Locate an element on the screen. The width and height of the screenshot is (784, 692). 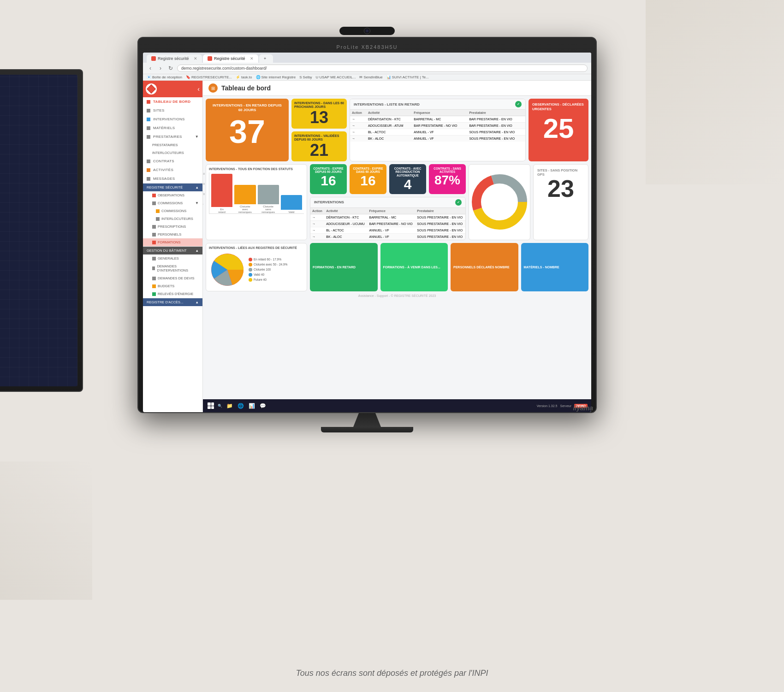
sidebar-item-prescriptions: PRESCRIPTIONS is located at coordinates (172, 227).